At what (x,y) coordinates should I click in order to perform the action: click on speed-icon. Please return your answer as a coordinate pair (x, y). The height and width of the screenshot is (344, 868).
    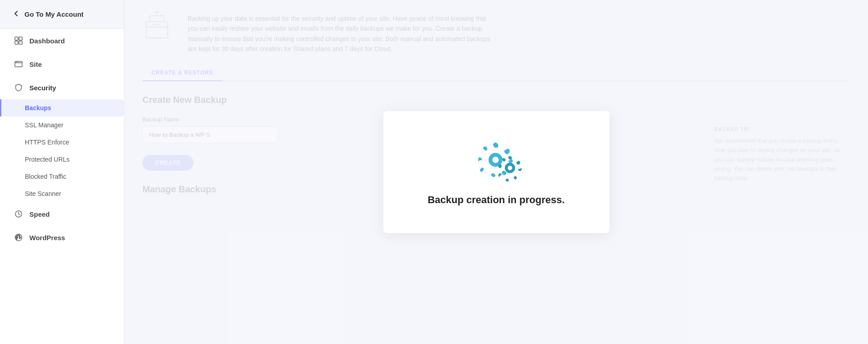
    Looking at the image, I should click on (19, 214).